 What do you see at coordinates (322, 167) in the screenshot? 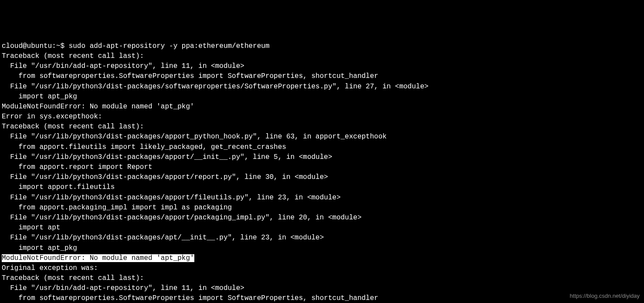
I see `terminal-line: from apport.report import Report` at bounding box center [322, 167].